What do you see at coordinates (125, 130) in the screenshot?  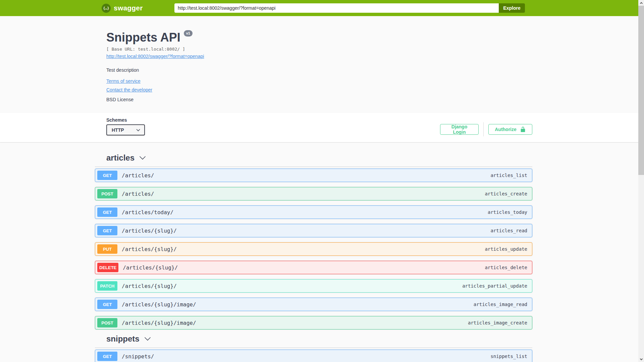 I see `schemes-select: HTTP` at bounding box center [125, 130].